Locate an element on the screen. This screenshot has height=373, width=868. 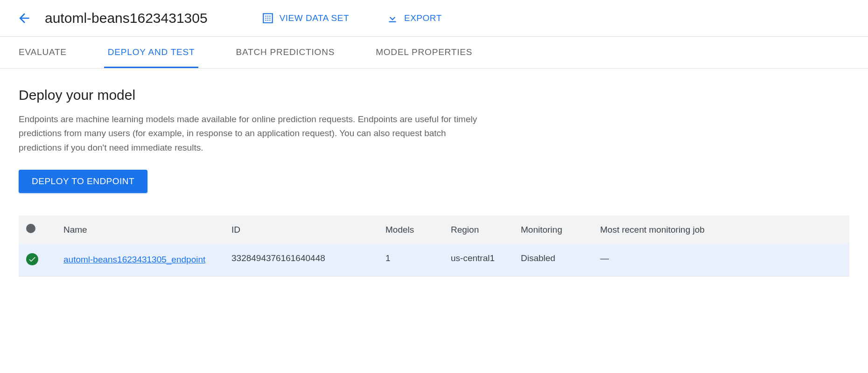
tab-model-properties: MODEL PROPERTIES is located at coordinates (424, 52).